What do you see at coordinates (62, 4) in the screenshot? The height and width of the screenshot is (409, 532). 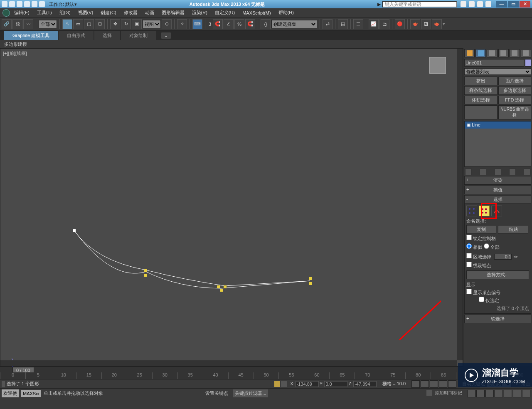 I see `workspace-label: 工作台: 默认` at bounding box center [62, 4].